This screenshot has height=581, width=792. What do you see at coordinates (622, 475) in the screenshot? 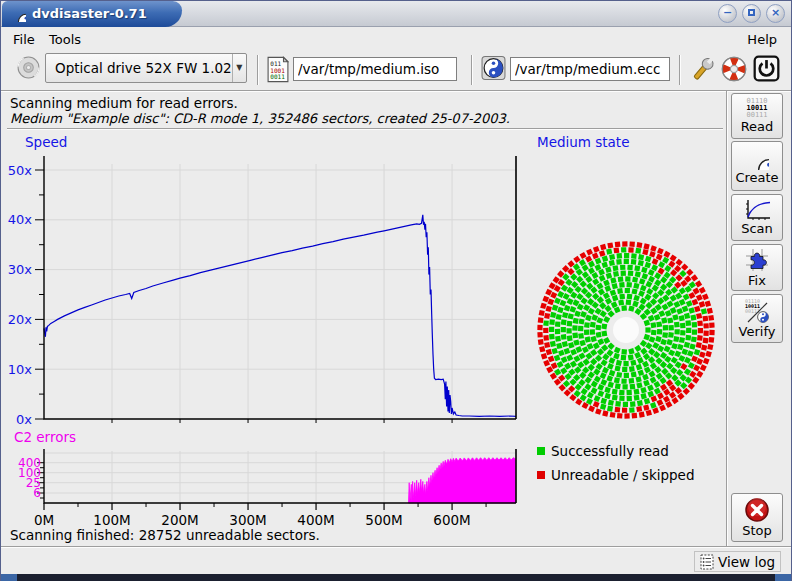
I see `legend-bad-label: Unreadable / skipped` at bounding box center [622, 475].